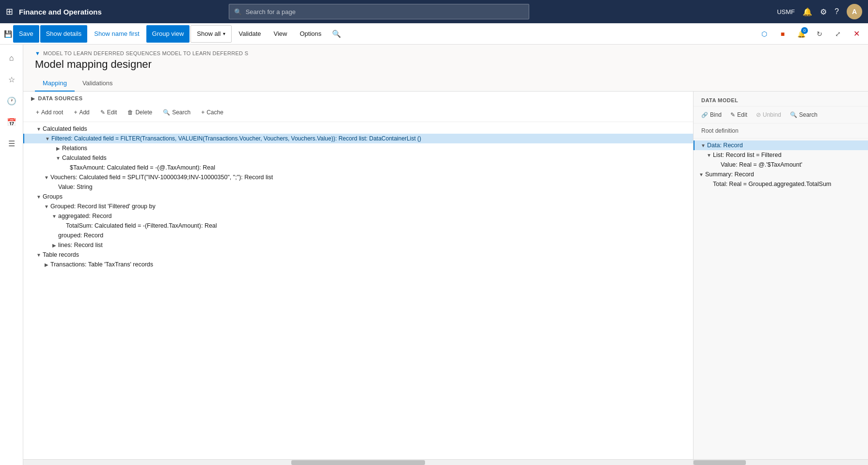 This screenshot has height=465, width=868. Describe the element at coordinates (212, 112) in the screenshot. I see `cache-button: + Cache` at that location.